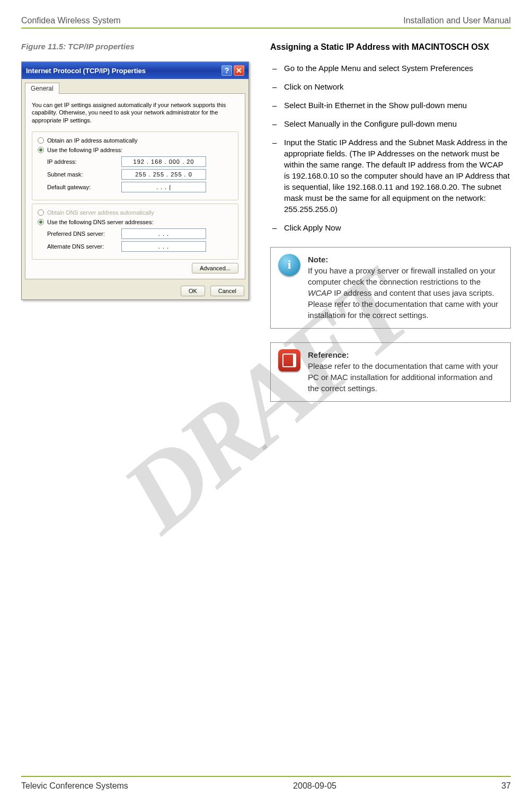  I want to click on pref-dns-input: . . ., so click(164, 234).